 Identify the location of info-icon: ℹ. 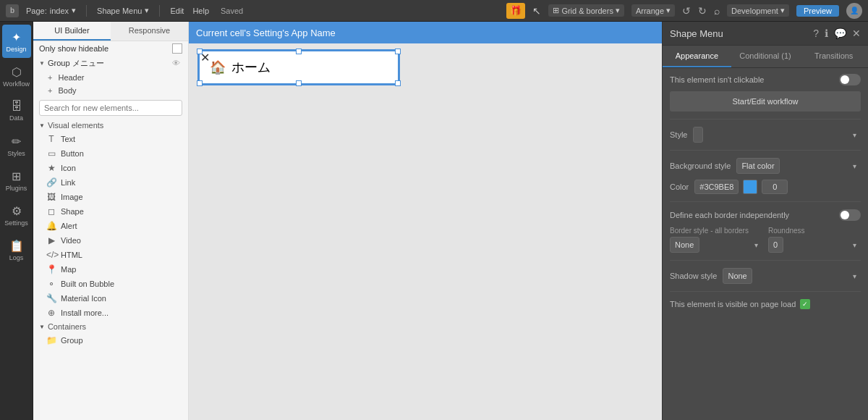
(826, 33).